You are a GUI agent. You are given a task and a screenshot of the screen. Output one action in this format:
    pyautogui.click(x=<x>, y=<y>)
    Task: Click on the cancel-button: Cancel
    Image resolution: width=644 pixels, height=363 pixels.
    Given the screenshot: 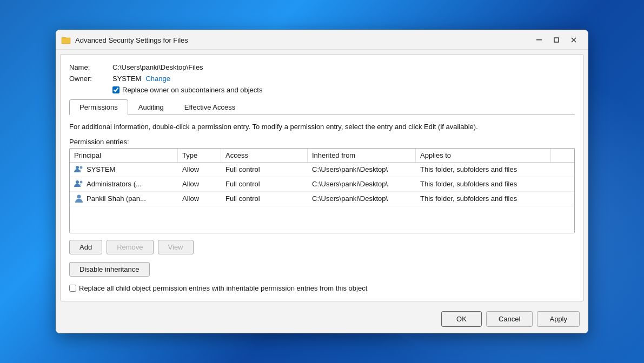 What is the action you would take?
    pyautogui.click(x=509, y=319)
    